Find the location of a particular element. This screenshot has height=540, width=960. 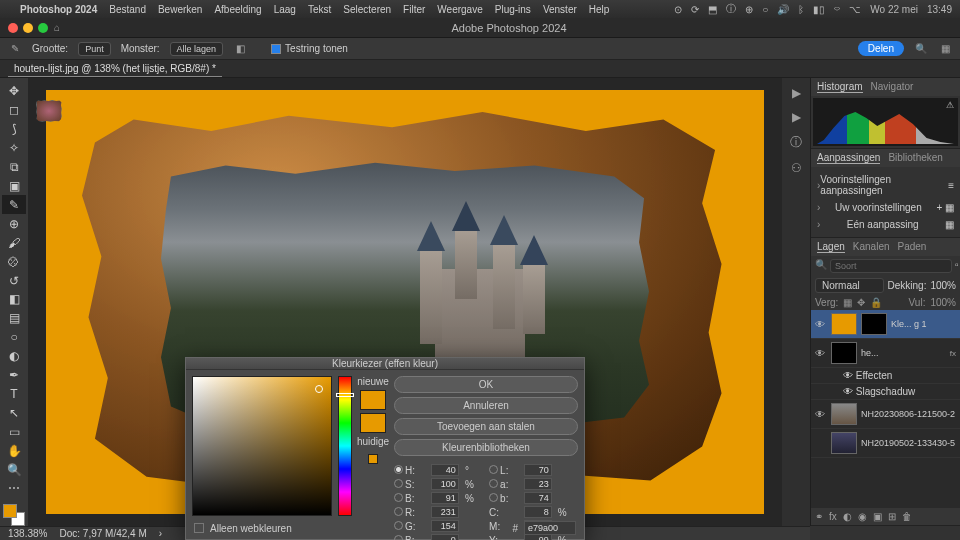

paths-tab: Paden is located at coordinates (912, 247).